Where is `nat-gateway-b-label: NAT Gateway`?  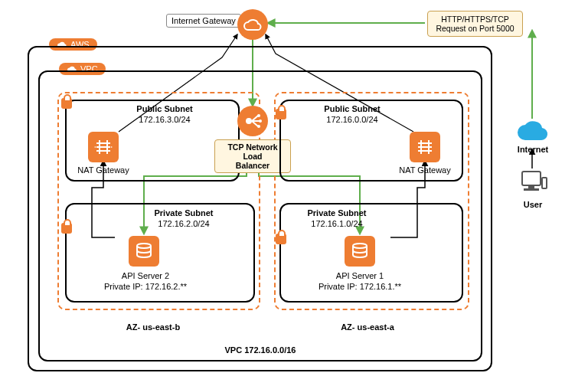
nat-gateway-b-label: NAT Gateway is located at coordinates (103, 170).